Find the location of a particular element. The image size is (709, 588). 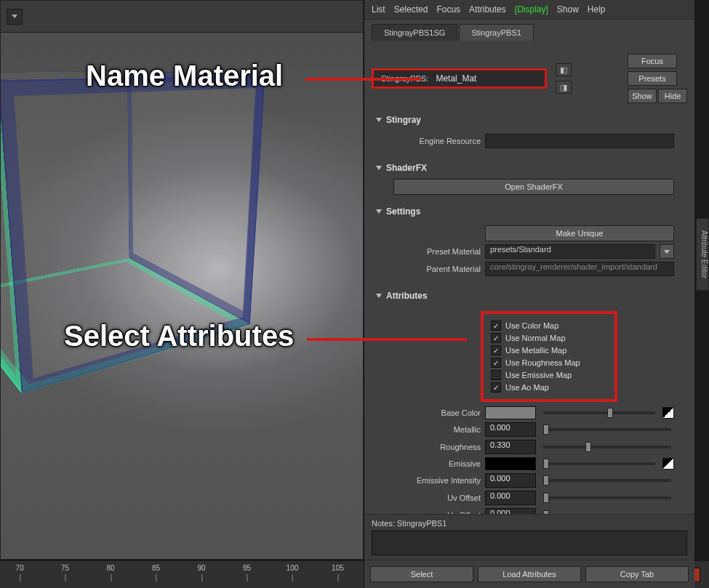

section-header: ShaderFX is located at coordinates (525, 168).